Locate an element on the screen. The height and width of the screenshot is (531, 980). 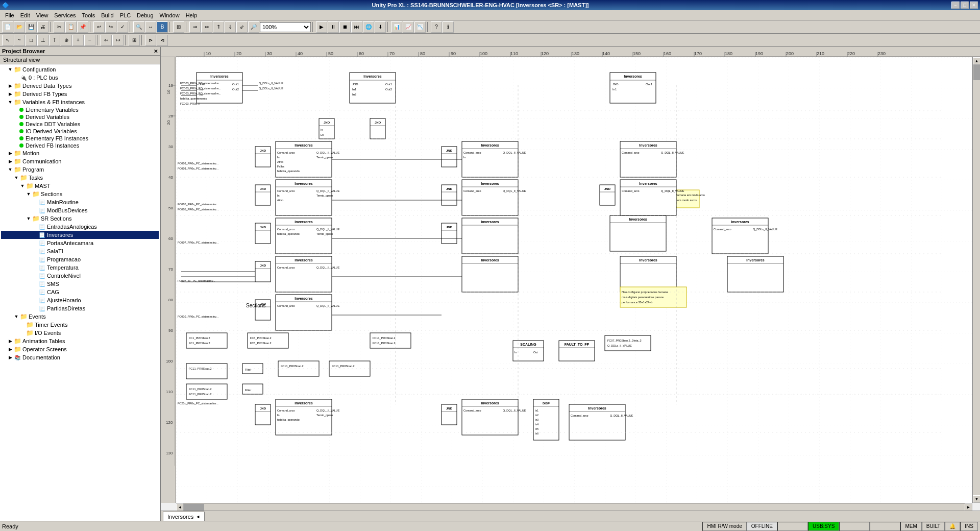
arr2-button: ⇔ is located at coordinates (207, 27).